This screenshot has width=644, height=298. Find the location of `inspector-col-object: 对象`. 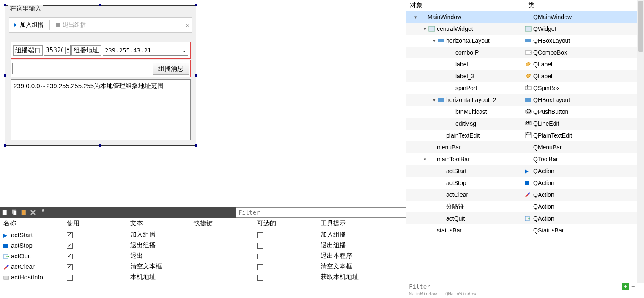

inspector-col-object: 对象 is located at coordinates (466, 5).